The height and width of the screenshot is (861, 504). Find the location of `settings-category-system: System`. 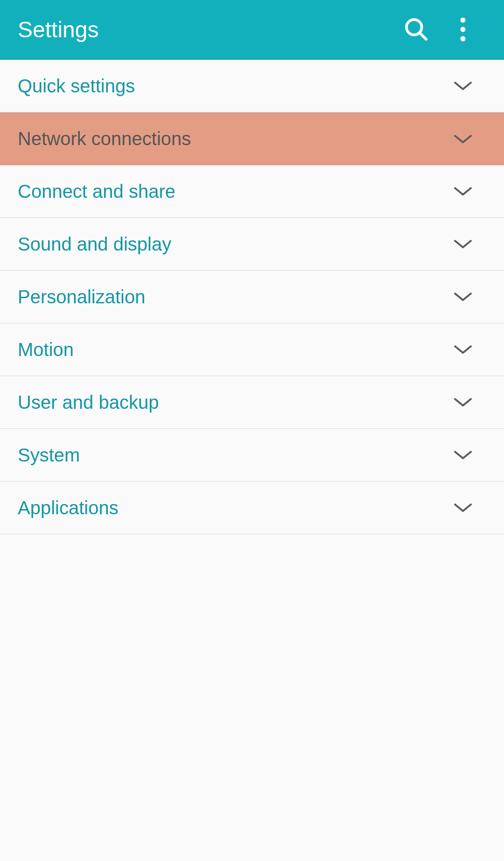

settings-category-system: System is located at coordinates (252, 455).